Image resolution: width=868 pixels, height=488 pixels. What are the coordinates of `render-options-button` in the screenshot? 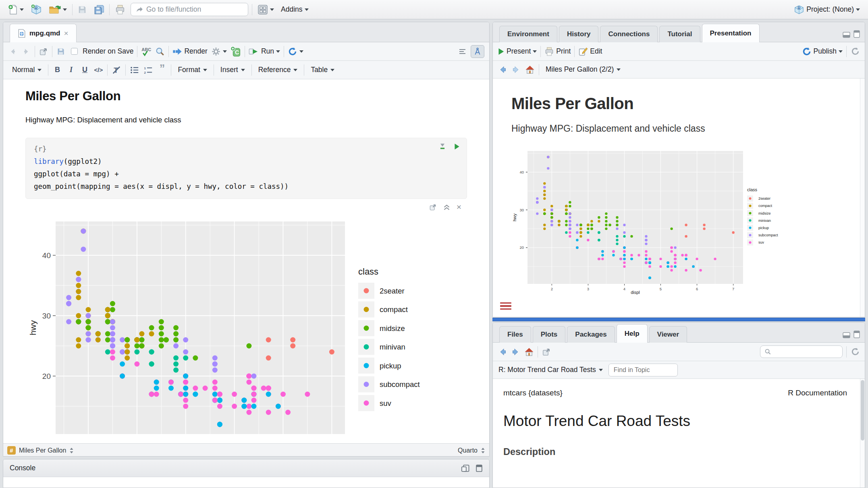 It's located at (219, 52).